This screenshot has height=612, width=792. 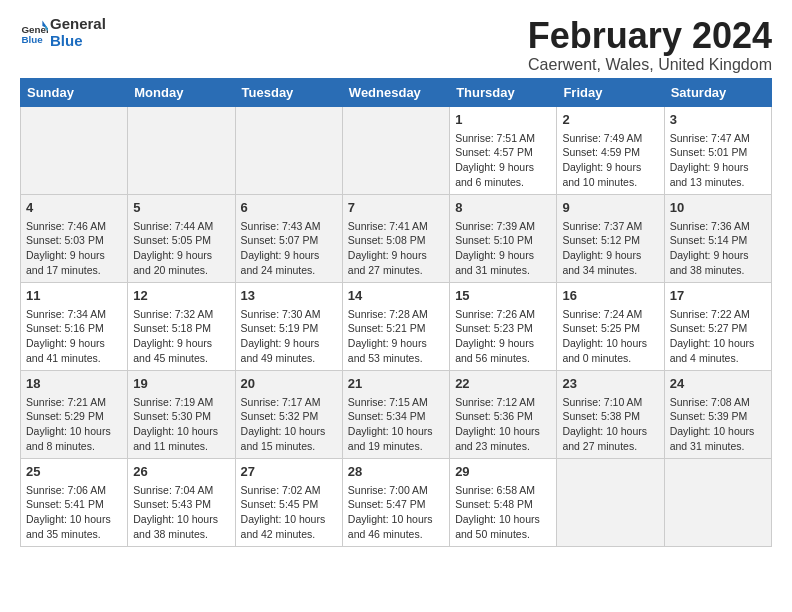 I want to click on day-number: 3, so click(x=718, y=120).